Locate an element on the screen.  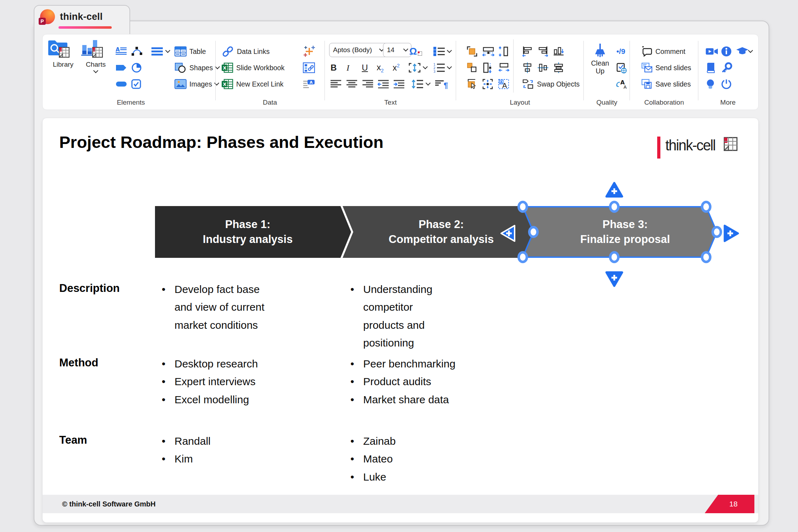
font-size-select: 14 is located at coordinates (397, 50).